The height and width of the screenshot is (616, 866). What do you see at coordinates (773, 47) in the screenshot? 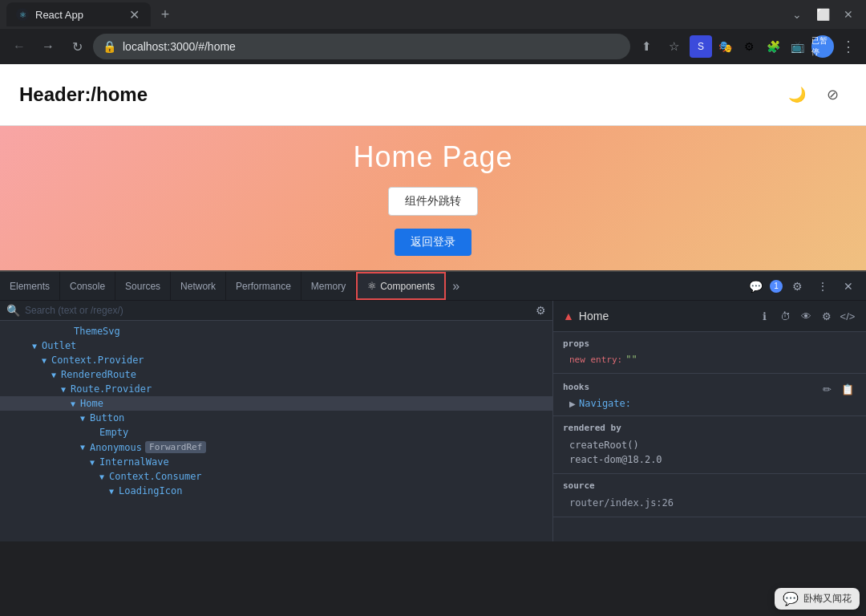
I see `ext-icon-4: 🧩` at bounding box center [773, 47].